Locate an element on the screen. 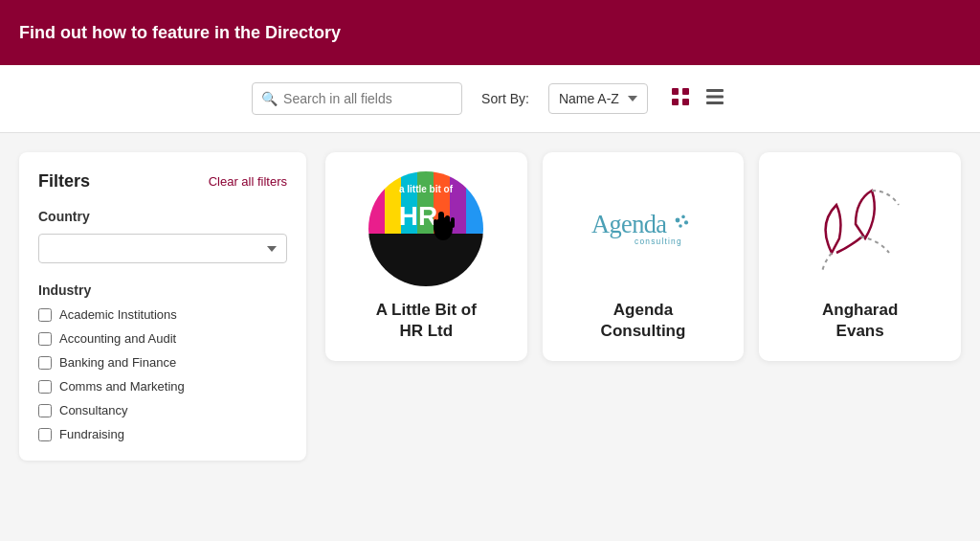  svg-text: consulting is located at coordinates (658, 241).